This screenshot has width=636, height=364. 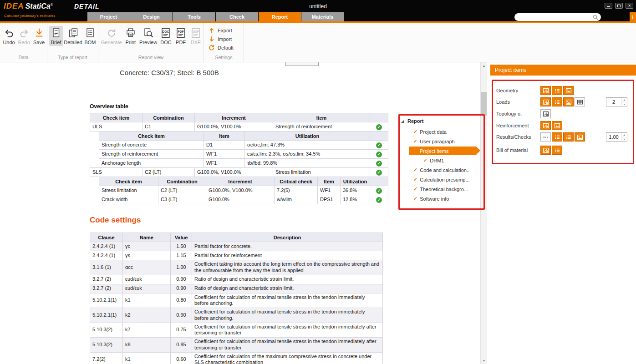 I want to click on table-cell: 5.10.3(2), so click(x=107, y=345).